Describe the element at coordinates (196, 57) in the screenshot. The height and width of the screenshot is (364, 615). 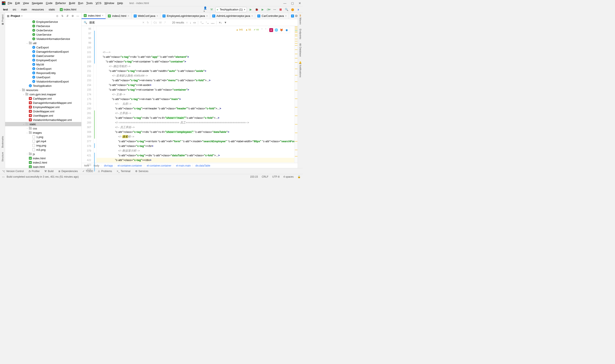
I see `code-line: "c-attr">class="c-tag"><div "c-attr">id=…` at that location.